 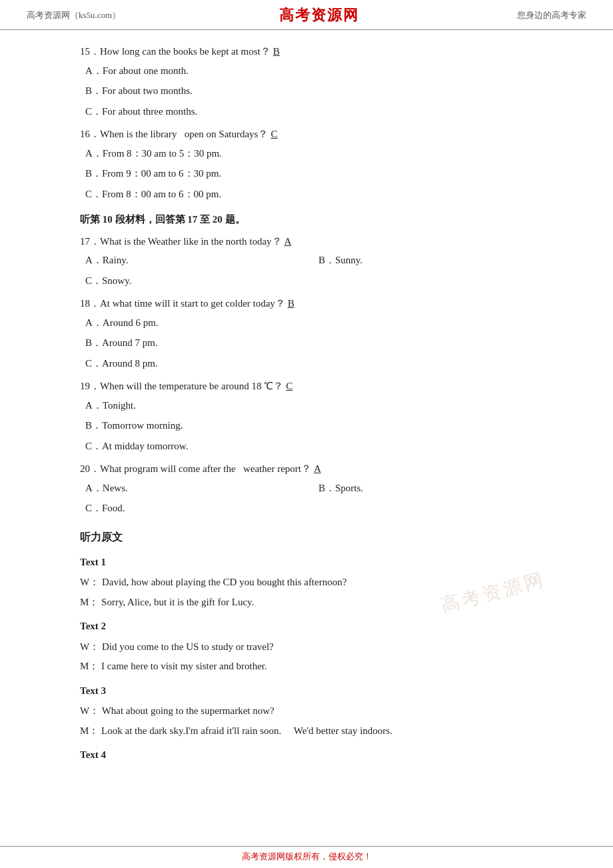 What do you see at coordinates (316, 343) in the screenshot?
I see `q18-optB: B．Around 7 pm.` at bounding box center [316, 343].